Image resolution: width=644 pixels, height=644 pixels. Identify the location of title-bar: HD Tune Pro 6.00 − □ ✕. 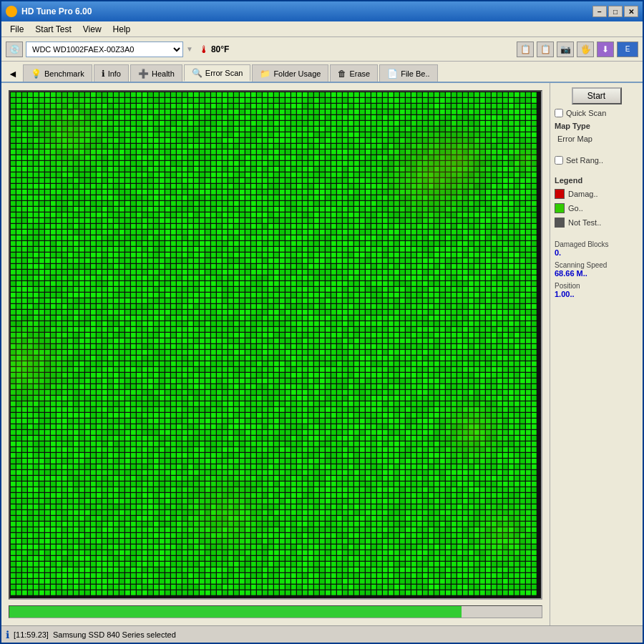
(322, 11).